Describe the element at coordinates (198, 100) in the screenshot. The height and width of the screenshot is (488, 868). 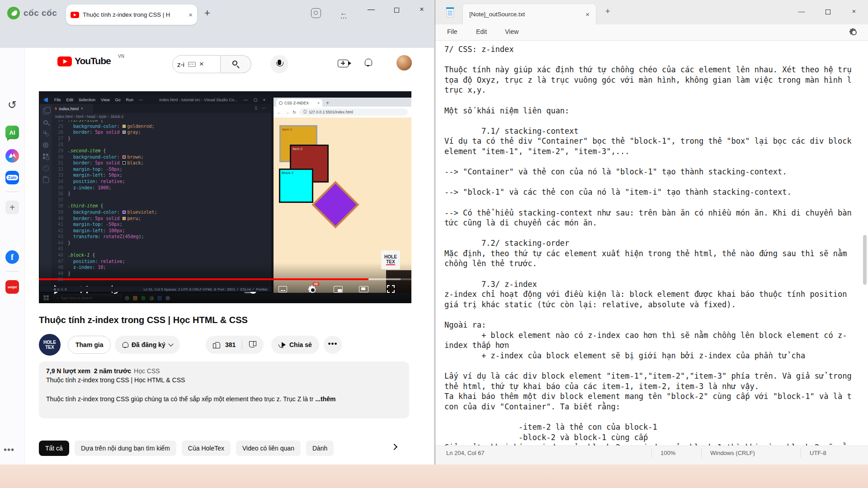
I see `vscode-window-title: index.html - tutorial-src - Visual Studi…` at that location.